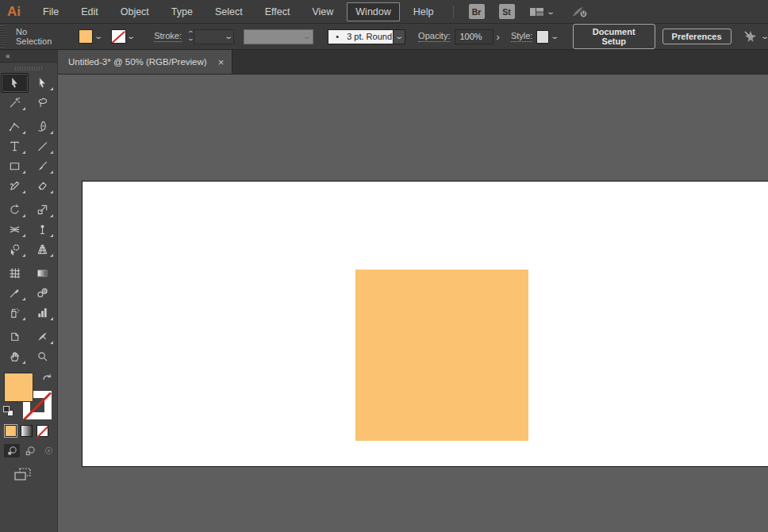  Describe the element at coordinates (43, 146) in the screenshot. I see `line-segment-tool-icon` at that location.